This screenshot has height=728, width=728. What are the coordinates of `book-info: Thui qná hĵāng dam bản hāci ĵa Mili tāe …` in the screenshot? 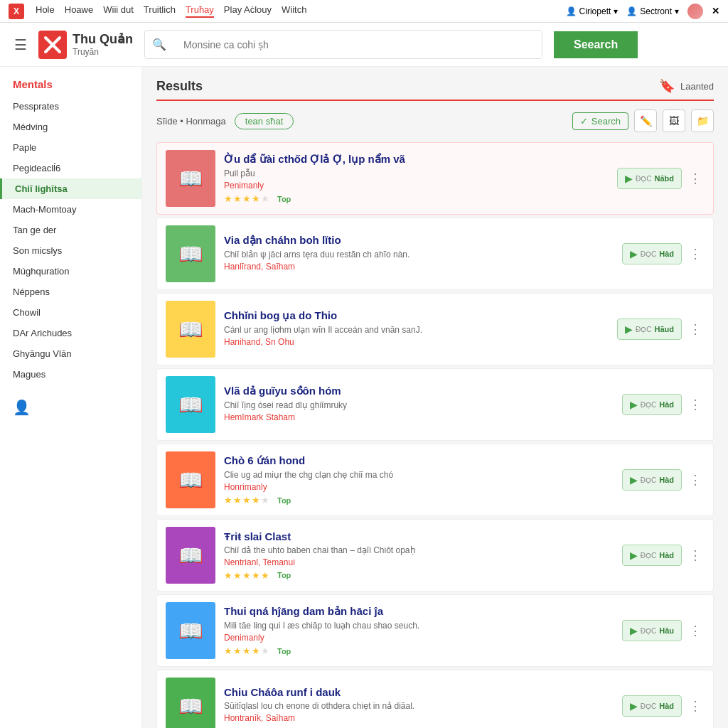 It's located at (419, 631).